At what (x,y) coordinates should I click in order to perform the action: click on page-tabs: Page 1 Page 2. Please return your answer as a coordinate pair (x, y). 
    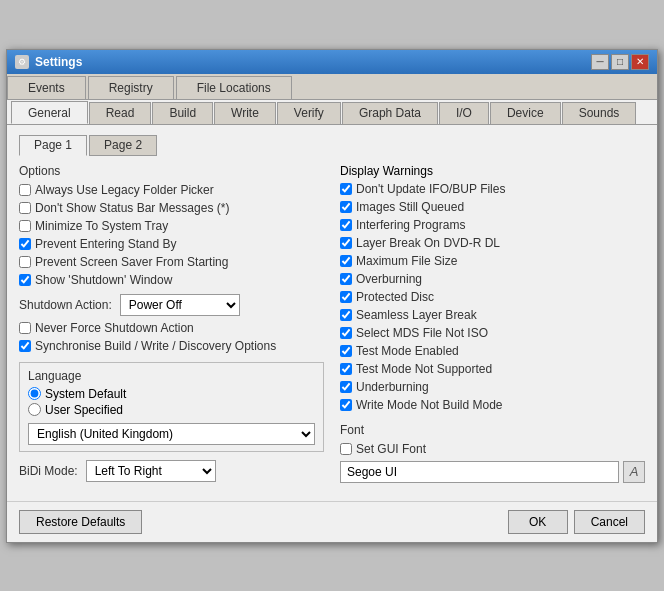
    Looking at the image, I should click on (332, 146).